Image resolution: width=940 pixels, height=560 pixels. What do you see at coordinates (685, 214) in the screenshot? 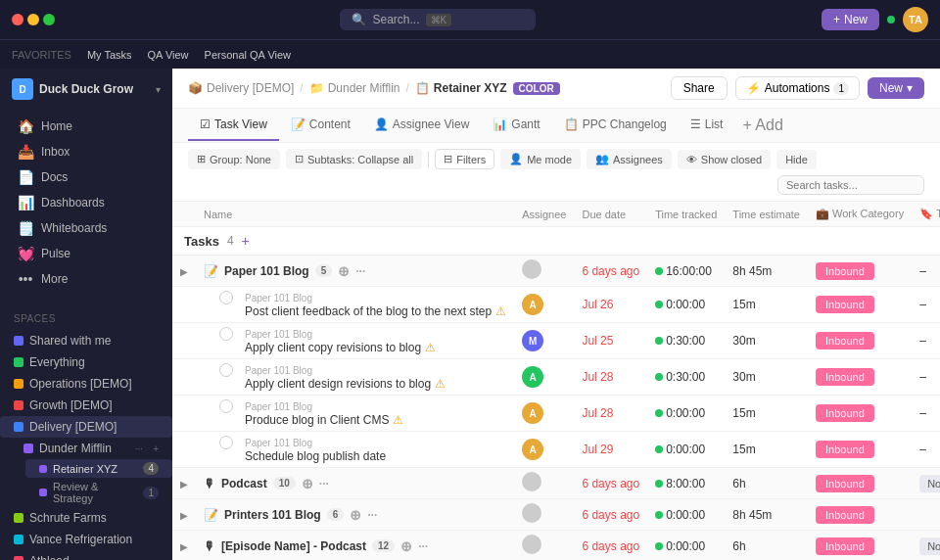
I see `col-time-tracked: Time tracked` at bounding box center [685, 214].